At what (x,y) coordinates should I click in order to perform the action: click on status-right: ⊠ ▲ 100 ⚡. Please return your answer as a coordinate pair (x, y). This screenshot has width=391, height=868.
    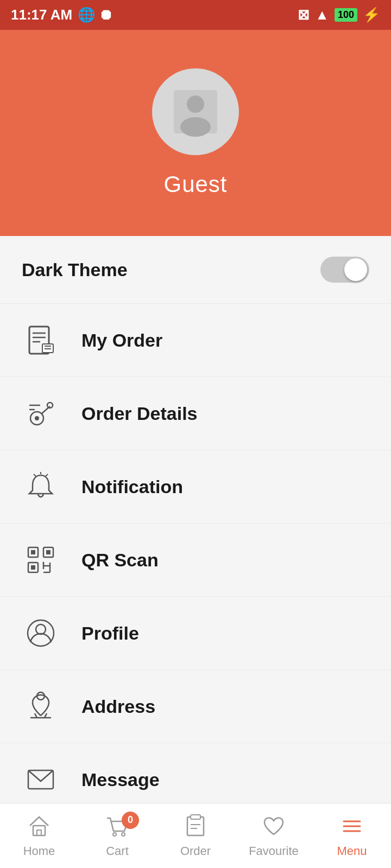
    Looking at the image, I should click on (339, 15).